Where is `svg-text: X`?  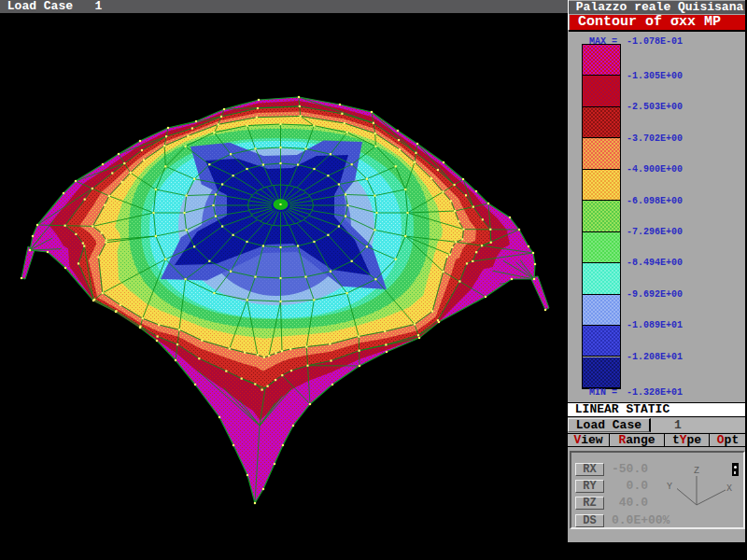 svg-text: X is located at coordinates (729, 489).